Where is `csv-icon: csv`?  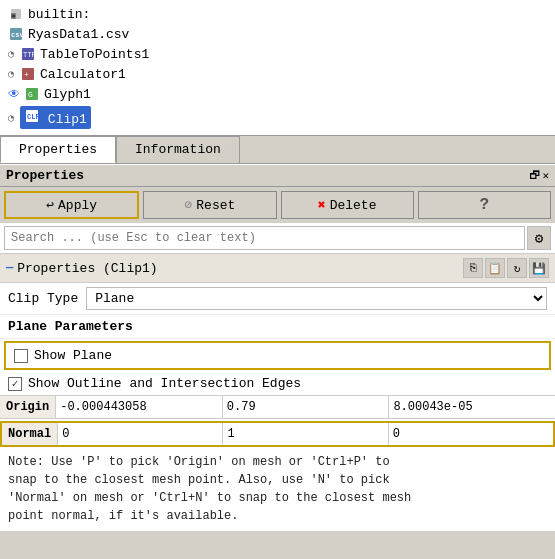
csv-icon: csv is located at coordinates (16, 34).